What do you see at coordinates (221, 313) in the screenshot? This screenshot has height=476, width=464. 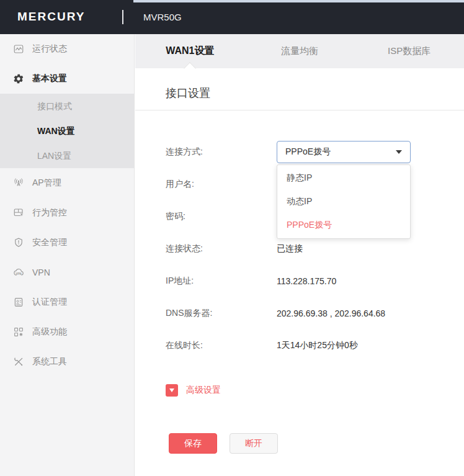 I see `dns-server-label: DNS服务器:` at bounding box center [221, 313].